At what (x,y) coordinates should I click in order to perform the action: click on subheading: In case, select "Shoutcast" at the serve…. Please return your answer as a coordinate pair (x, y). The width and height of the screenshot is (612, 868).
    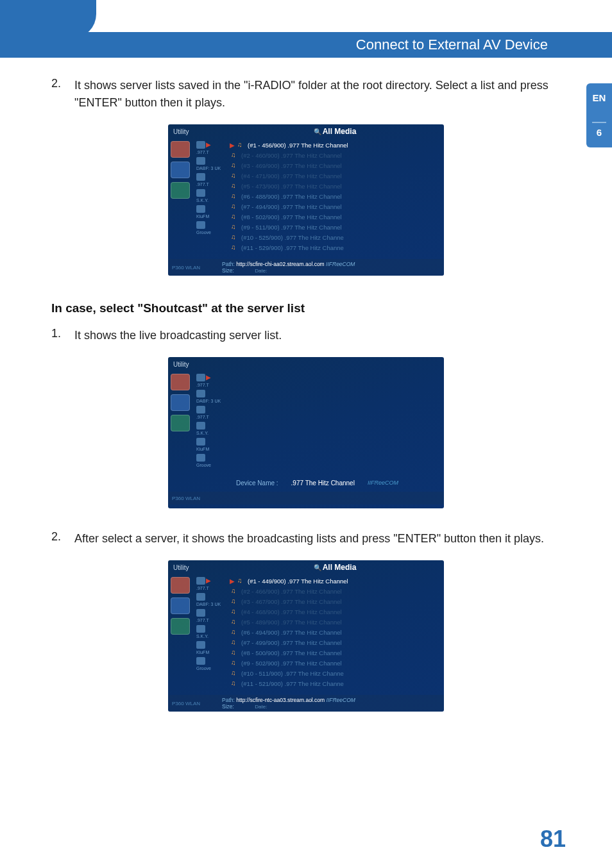
    Looking at the image, I should click on (306, 308).